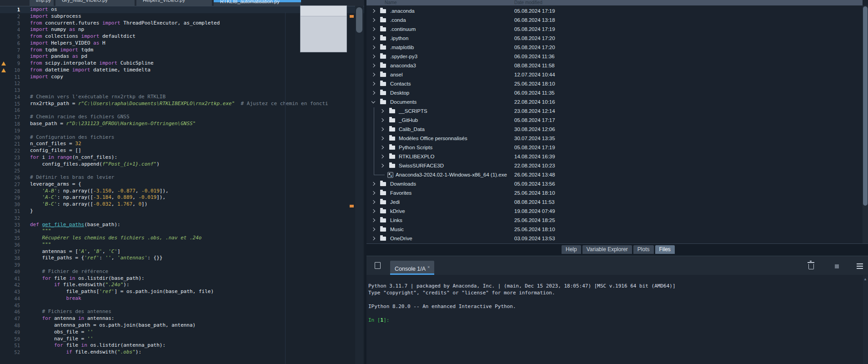 This screenshot has width=868, height=364. I want to click on editor-scrollbar-thumb, so click(359, 20).